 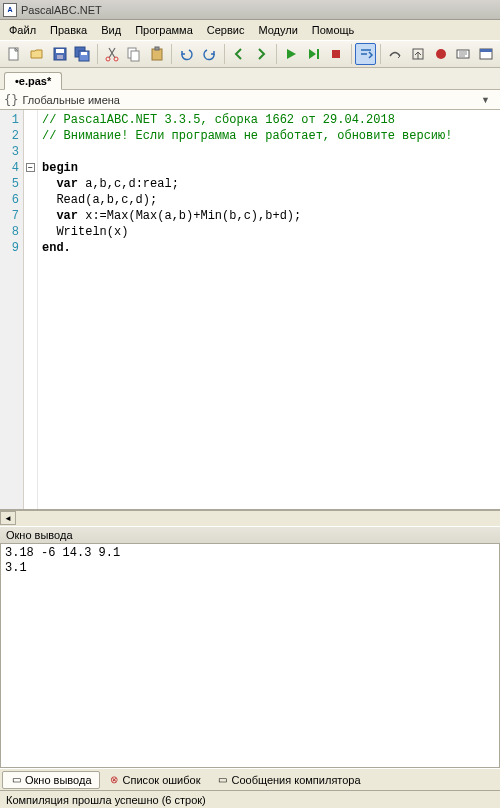 I want to click on cut-icon, so click(x=112, y=54).